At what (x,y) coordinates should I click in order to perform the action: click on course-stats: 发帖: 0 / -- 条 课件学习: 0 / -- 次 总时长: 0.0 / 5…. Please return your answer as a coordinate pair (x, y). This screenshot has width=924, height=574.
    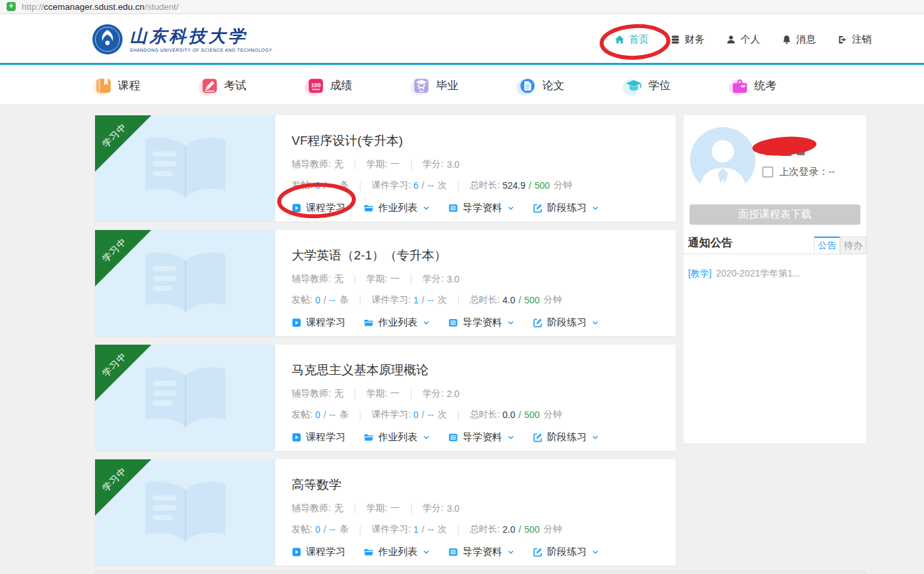
    Looking at the image, I should click on (478, 415).